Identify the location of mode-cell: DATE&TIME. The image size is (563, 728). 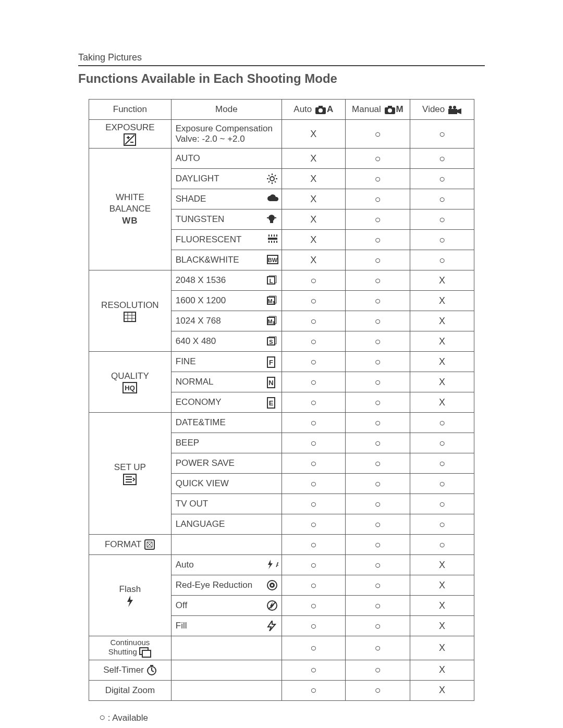
(226, 423).